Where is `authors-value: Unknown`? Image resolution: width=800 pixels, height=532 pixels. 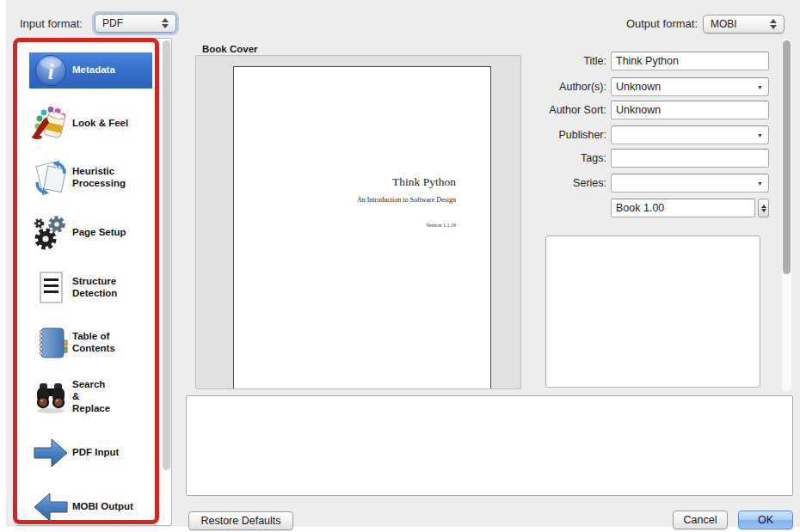
authors-value: Unknown is located at coordinates (638, 87).